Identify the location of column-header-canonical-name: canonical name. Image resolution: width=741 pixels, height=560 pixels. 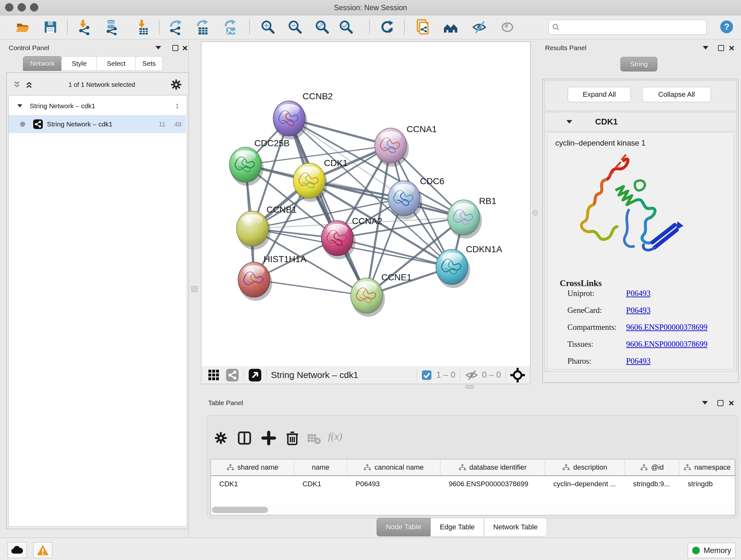
(394, 468).